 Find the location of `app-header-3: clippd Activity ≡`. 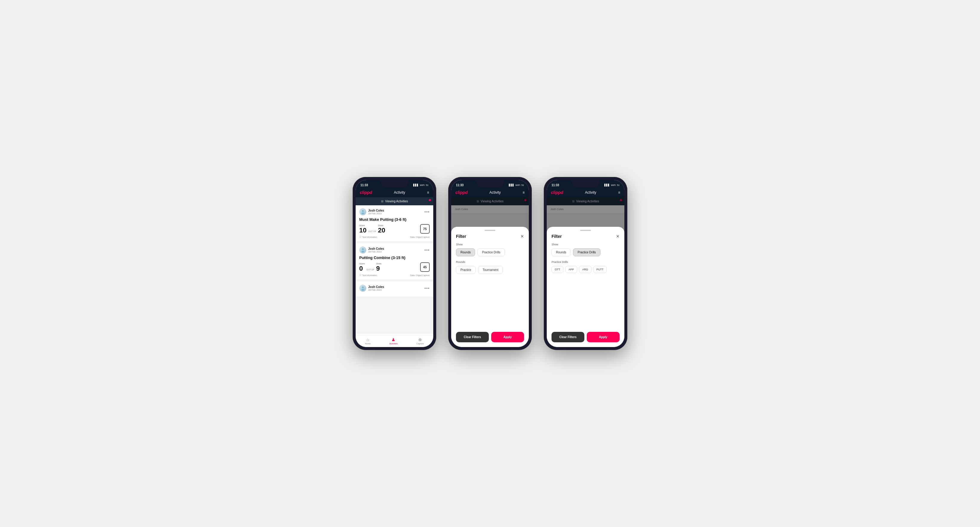

app-header-3: clippd Activity ≡ is located at coordinates (585, 193).